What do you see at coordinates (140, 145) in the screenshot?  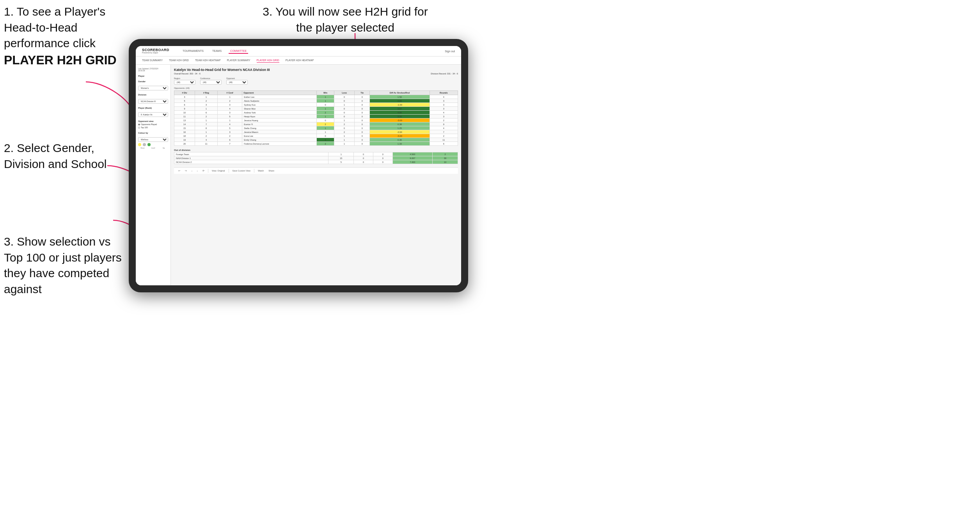 I see `colour-dot-down` at bounding box center [140, 145].